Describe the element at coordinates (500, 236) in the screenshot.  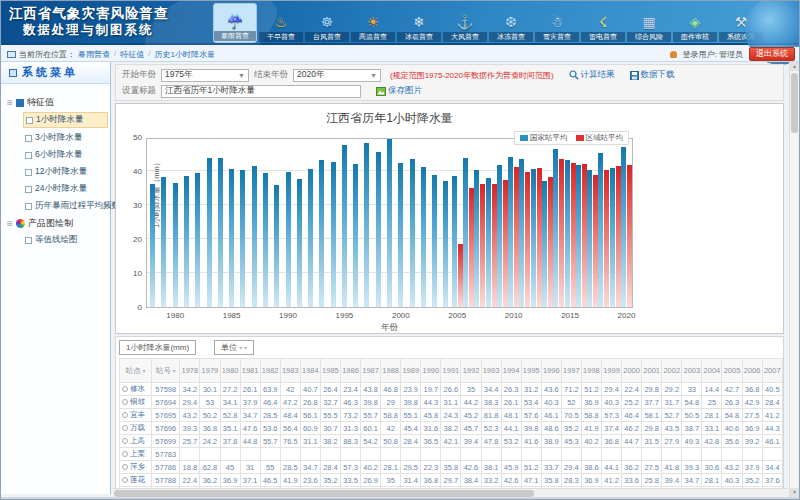
I see `bar-national-2009` at that location.